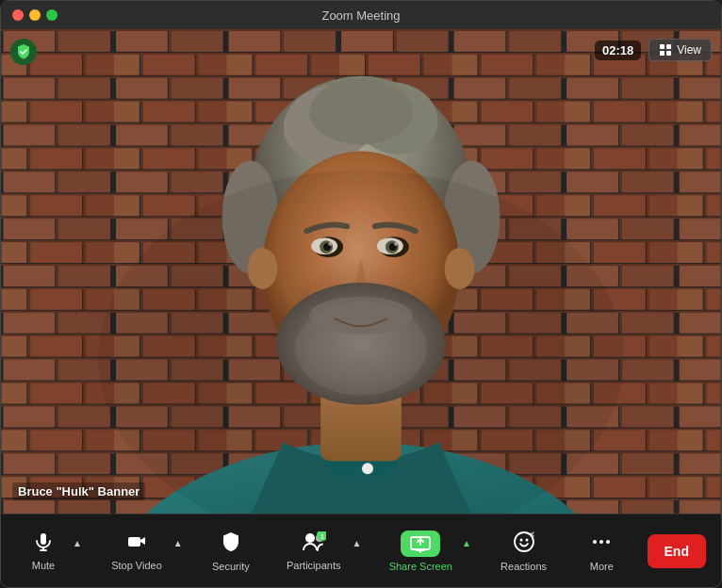 This screenshot has width=722, height=588. What do you see at coordinates (35, 15) in the screenshot?
I see `traffic-lights` at bounding box center [35, 15].